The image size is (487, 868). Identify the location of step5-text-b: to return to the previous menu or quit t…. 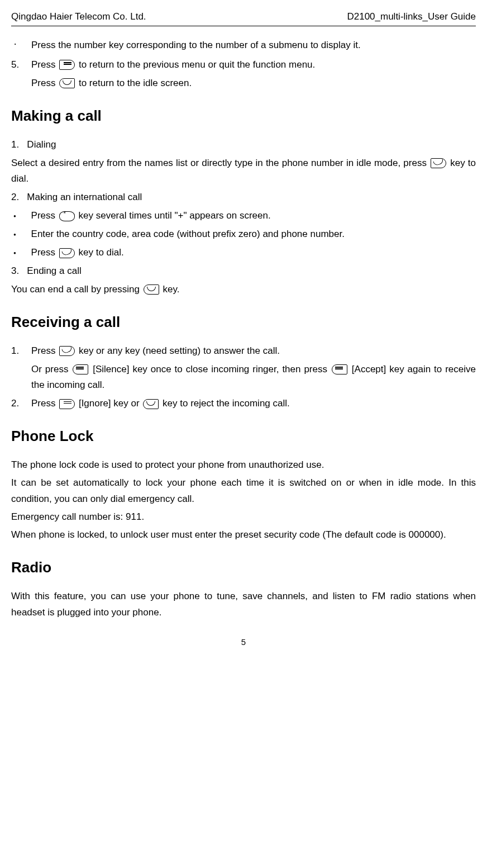
(197, 65).